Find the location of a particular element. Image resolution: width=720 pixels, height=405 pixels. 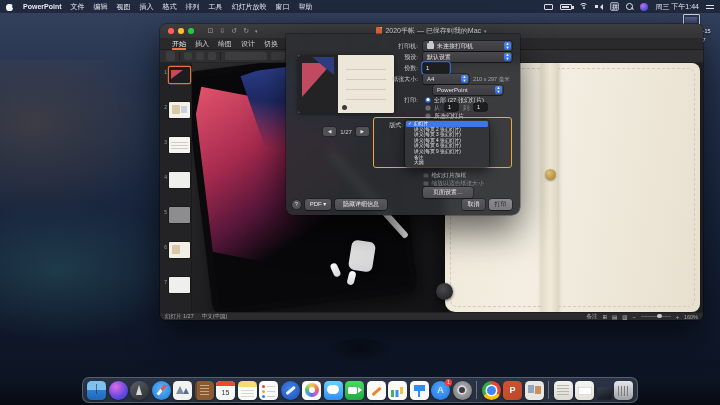

font-size-box is located at coordinates (278, 56).